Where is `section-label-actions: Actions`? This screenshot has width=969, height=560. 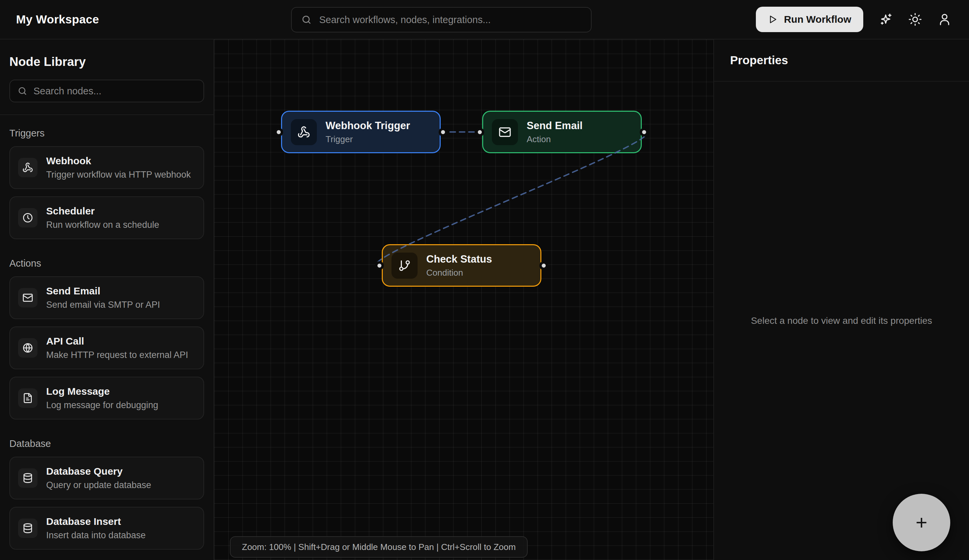 section-label-actions: Actions is located at coordinates (107, 264).